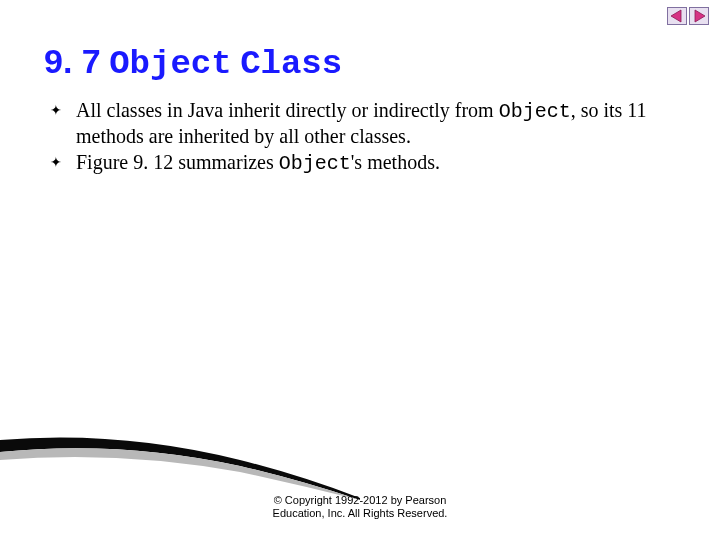  Describe the element at coordinates (360, 500) in the screenshot. I see `copyright-line1: © Copyright 1992-2012 by Pearson` at that location.